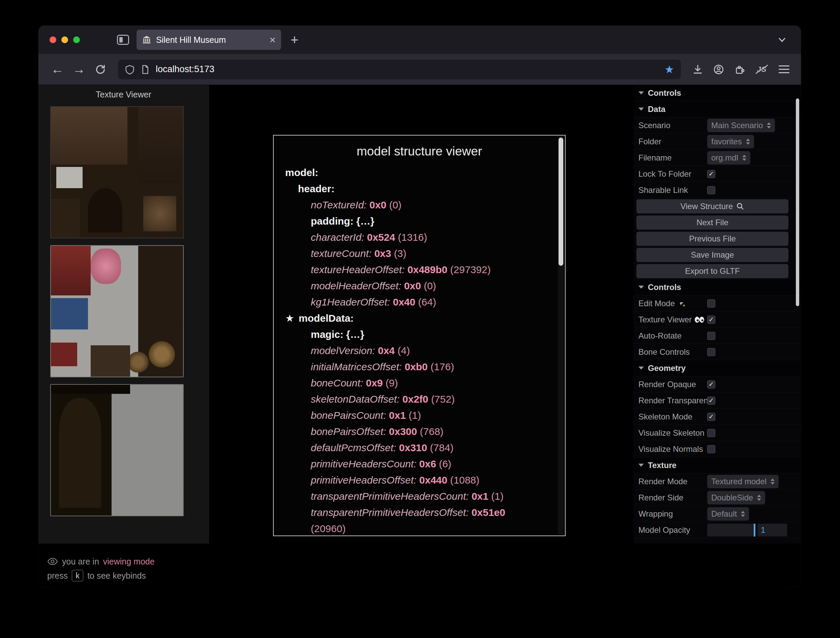  Describe the element at coordinates (399, 70) in the screenshot. I see `url-bar: localhost:5173 ★` at that location.